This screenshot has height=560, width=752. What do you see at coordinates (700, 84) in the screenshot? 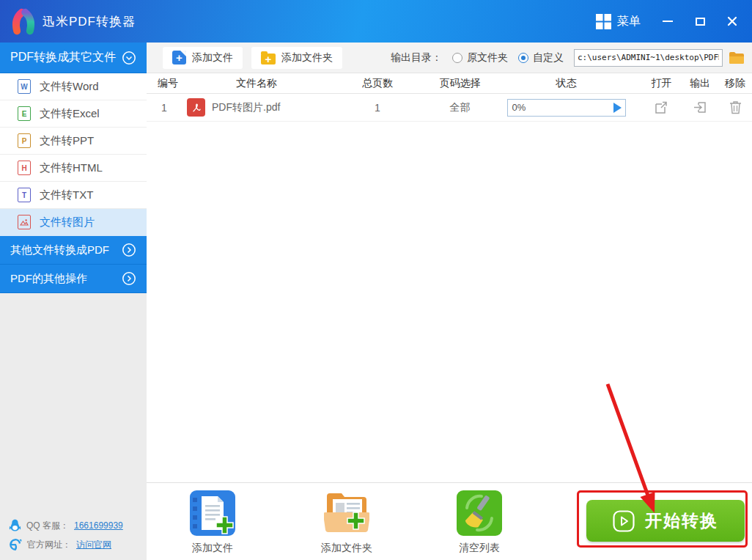
I see `col-output: 输出` at bounding box center [700, 84].